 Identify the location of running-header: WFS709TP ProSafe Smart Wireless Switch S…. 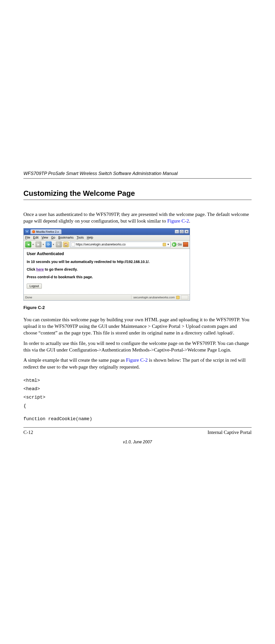
(138, 175).